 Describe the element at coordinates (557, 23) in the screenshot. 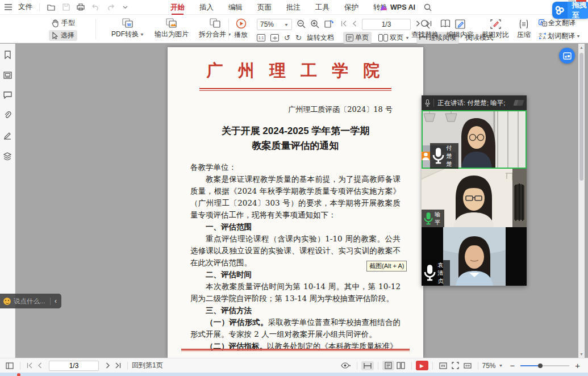

I see `full-translate-button: A文 全文翻译` at that location.